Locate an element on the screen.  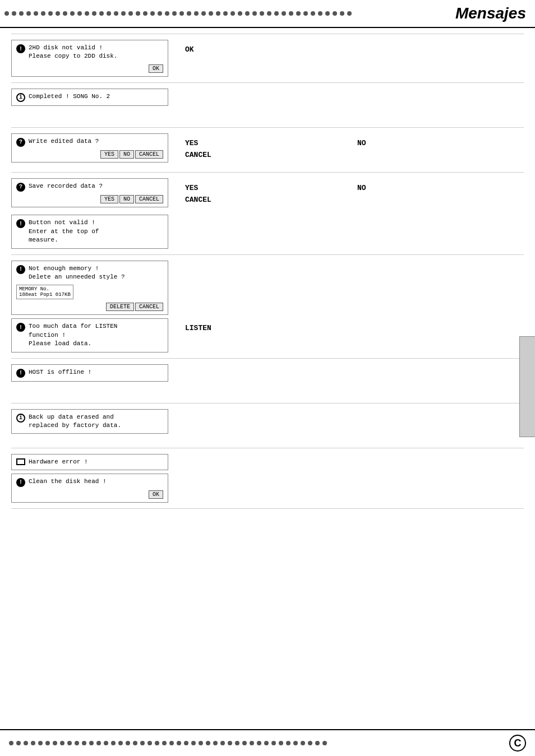
memory-display: MEMORY No.188eat Pop1 017KB is located at coordinates (45, 292).